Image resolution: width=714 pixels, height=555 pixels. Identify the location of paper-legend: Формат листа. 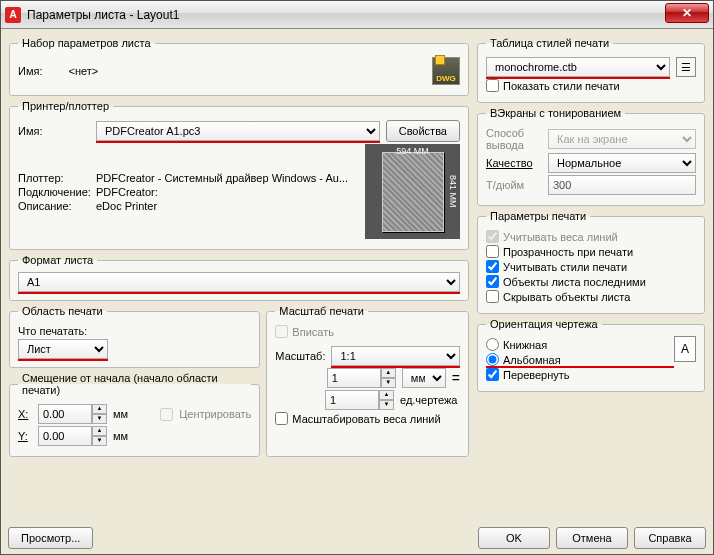
(58, 260).